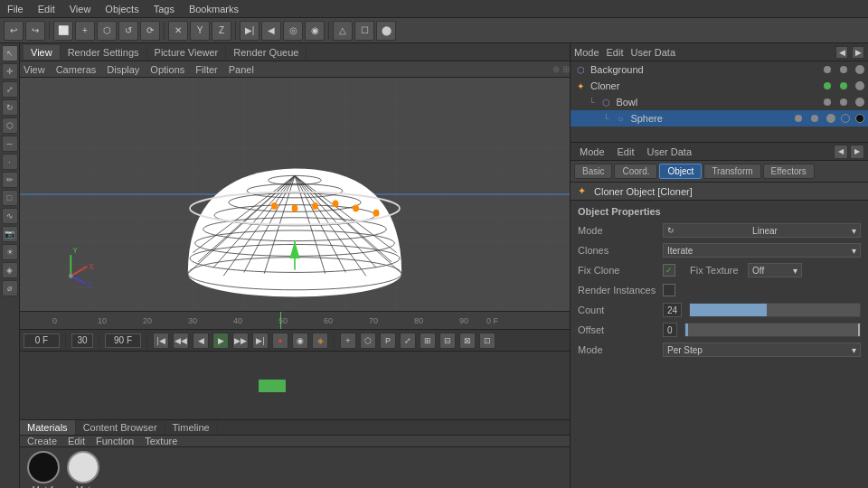 This screenshot has height=488, width=868. Describe the element at coordinates (388, 341) in the screenshot. I see `pb-extra3: P` at that location.